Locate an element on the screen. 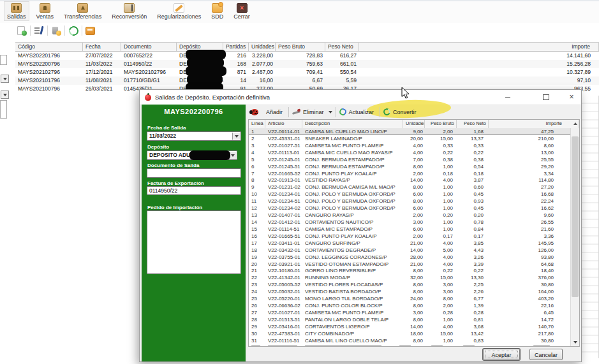  left-edge-input is located at coordinates (4, 60).